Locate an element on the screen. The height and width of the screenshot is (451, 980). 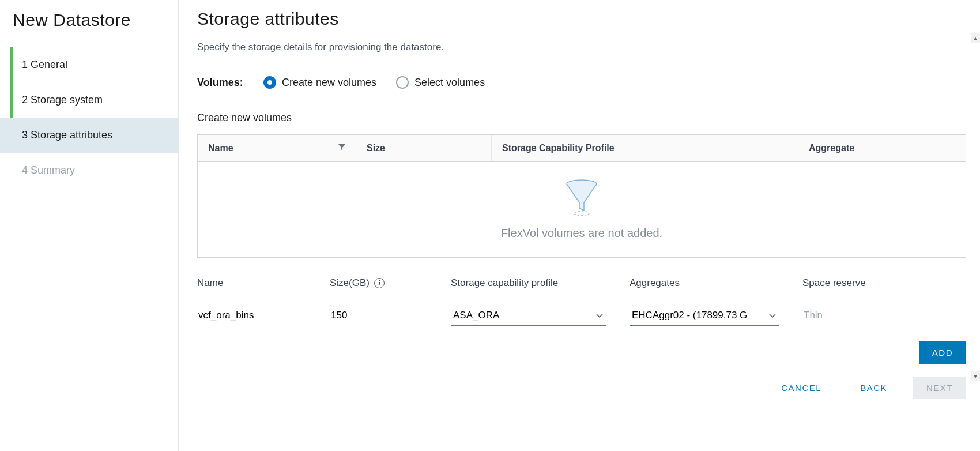
step-label: Summary is located at coordinates (53, 170).